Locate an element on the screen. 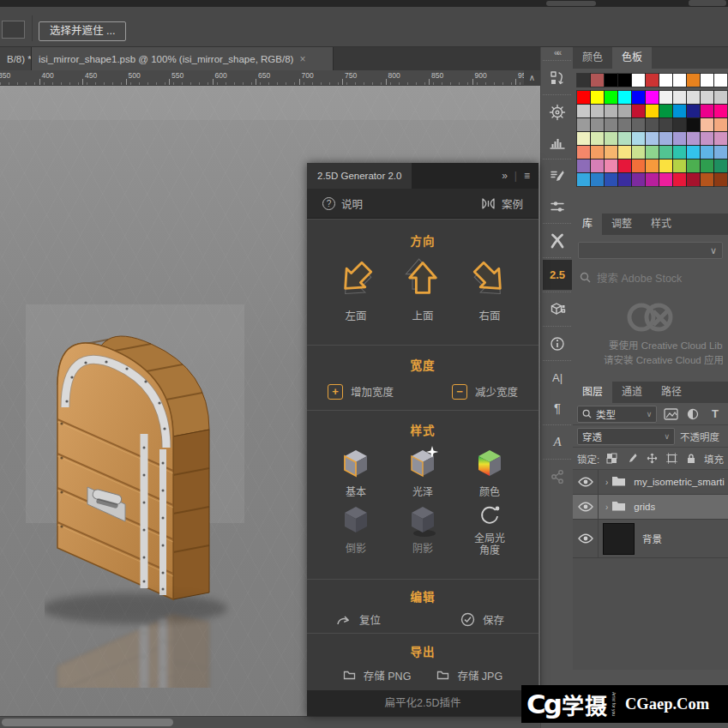  lock-pixels-icon is located at coordinates (631, 458).